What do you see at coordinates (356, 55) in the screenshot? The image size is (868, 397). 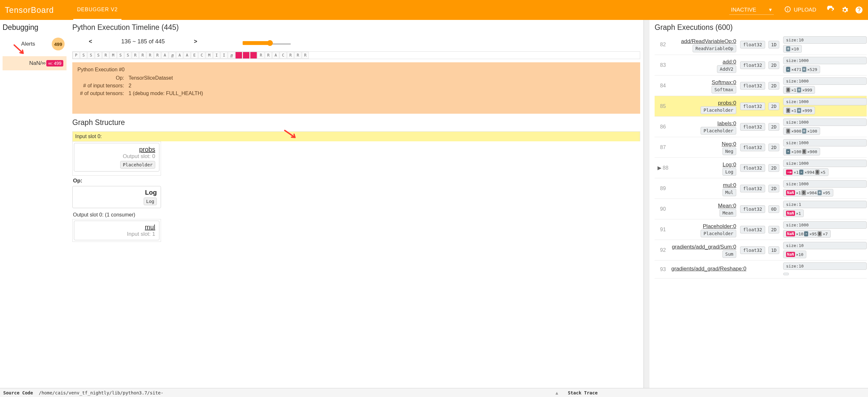 I see `timeline-cells: PSSSRMSSRRRRAmAAECMIIm!--RRACRRR` at bounding box center [356, 55].